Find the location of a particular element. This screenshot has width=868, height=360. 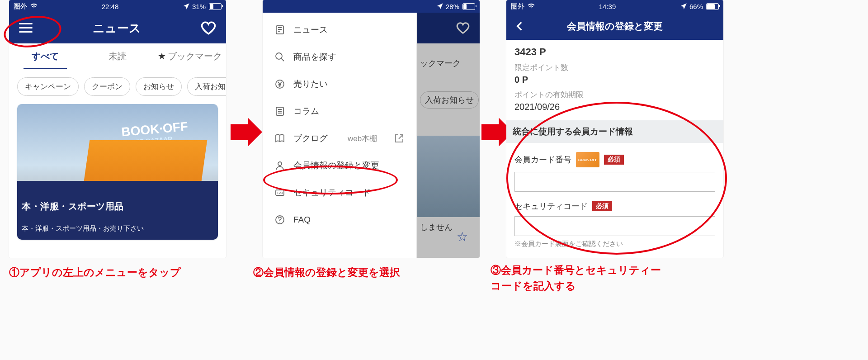

tab-bookmark: ★ブックマーク is located at coordinates (190, 56).